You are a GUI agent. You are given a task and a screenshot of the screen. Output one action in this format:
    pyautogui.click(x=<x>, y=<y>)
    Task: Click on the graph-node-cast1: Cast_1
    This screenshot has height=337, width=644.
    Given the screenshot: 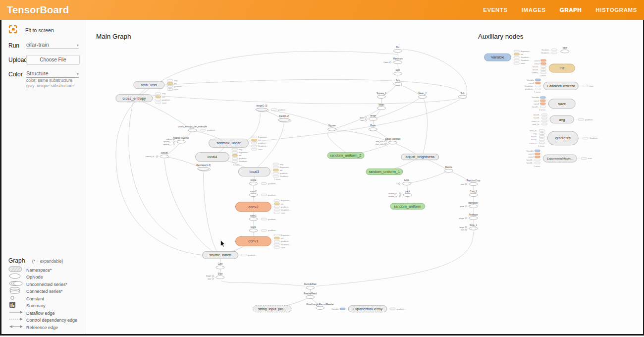 What is the action you would take?
    pyautogui.click(x=474, y=193)
    